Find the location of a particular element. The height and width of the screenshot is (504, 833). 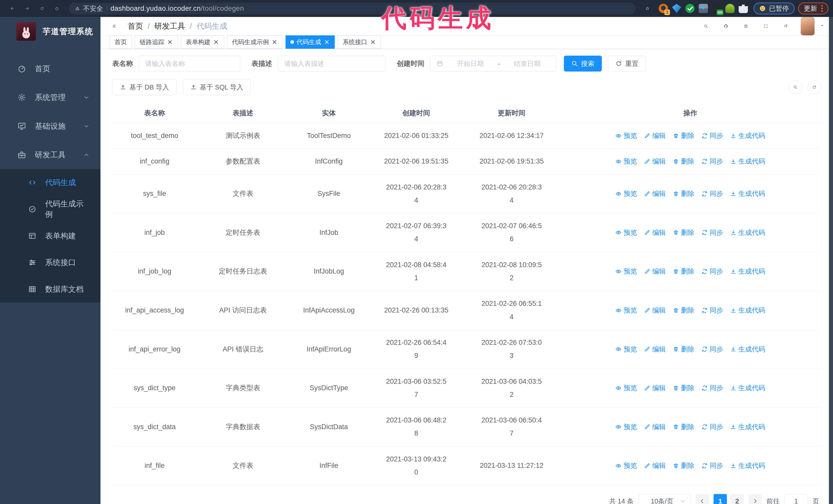

app-logo: 芋道管理系统 is located at coordinates (50, 32).